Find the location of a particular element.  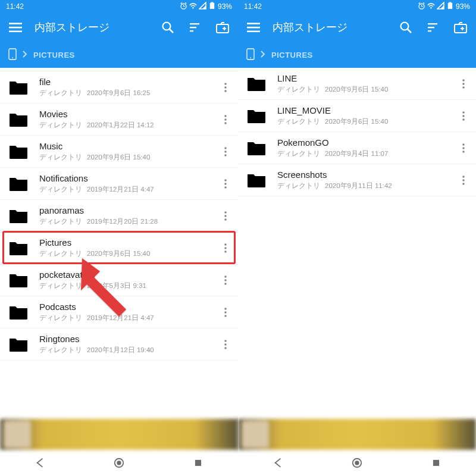

item-name: pocketavatars is located at coordinates (128, 275).